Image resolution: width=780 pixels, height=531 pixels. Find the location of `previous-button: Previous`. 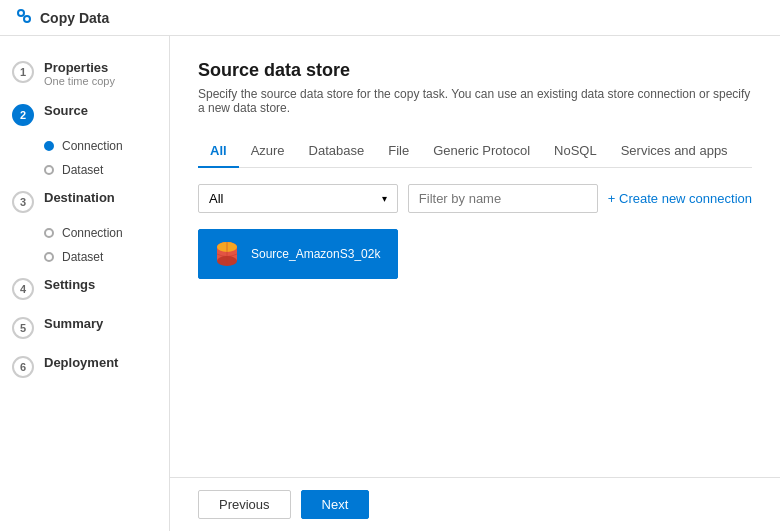

previous-button: Previous is located at coordinates (244, 504).